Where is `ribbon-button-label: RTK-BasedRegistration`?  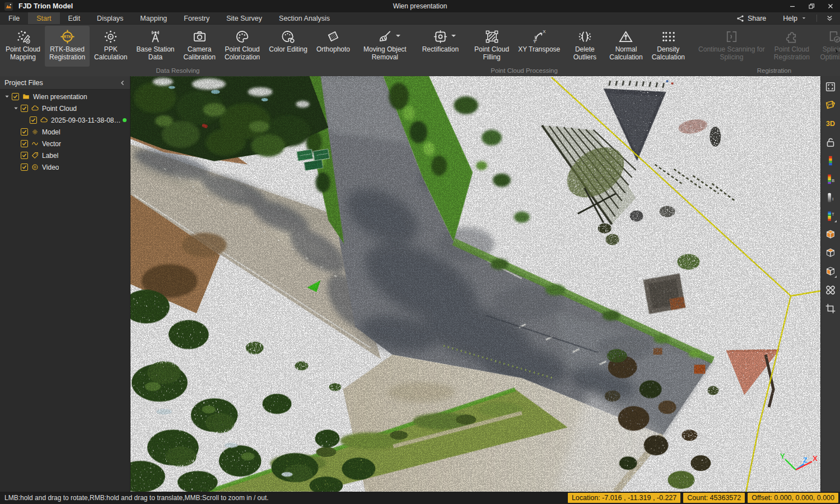
ribbon-button-label: RTK-BasedRegistration is located at coordinates (67, 53).